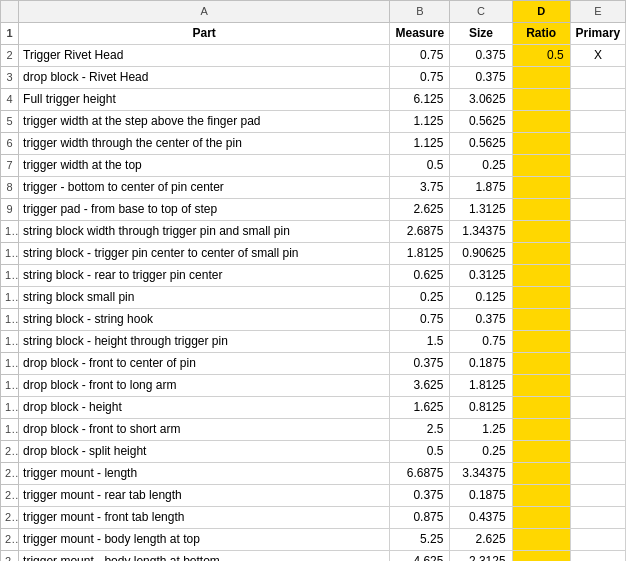 The image size is (626, 561). Describe the element at coordinates (204, 430) in the screenshot. I see `cell-a: drop block - front to short arm` at that location.